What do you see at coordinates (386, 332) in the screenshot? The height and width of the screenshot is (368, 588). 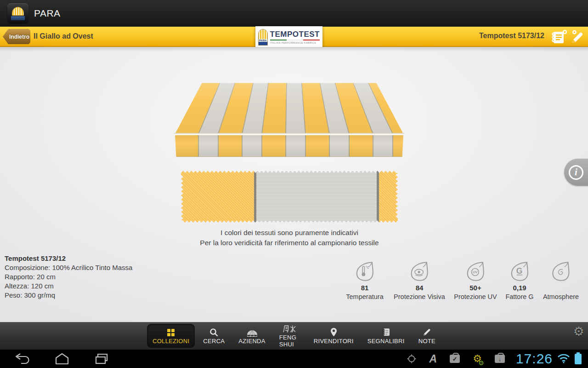 I see `bookmarks-notebook-icon` at bounding box center [386, 332].